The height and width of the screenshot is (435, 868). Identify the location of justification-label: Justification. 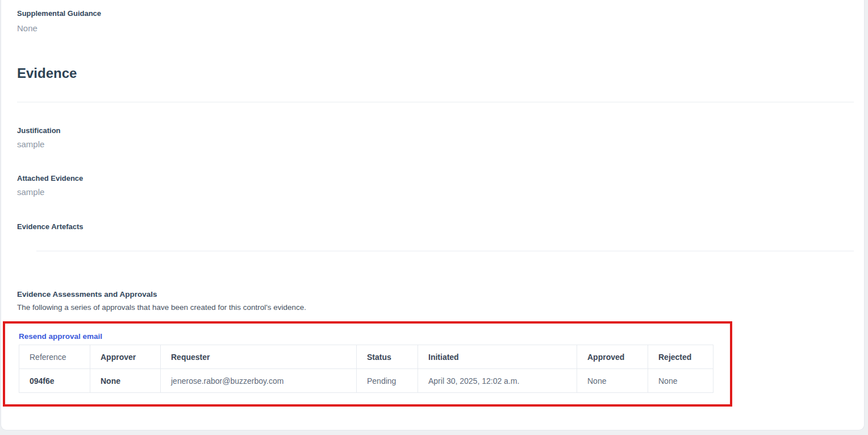
(441, 131).